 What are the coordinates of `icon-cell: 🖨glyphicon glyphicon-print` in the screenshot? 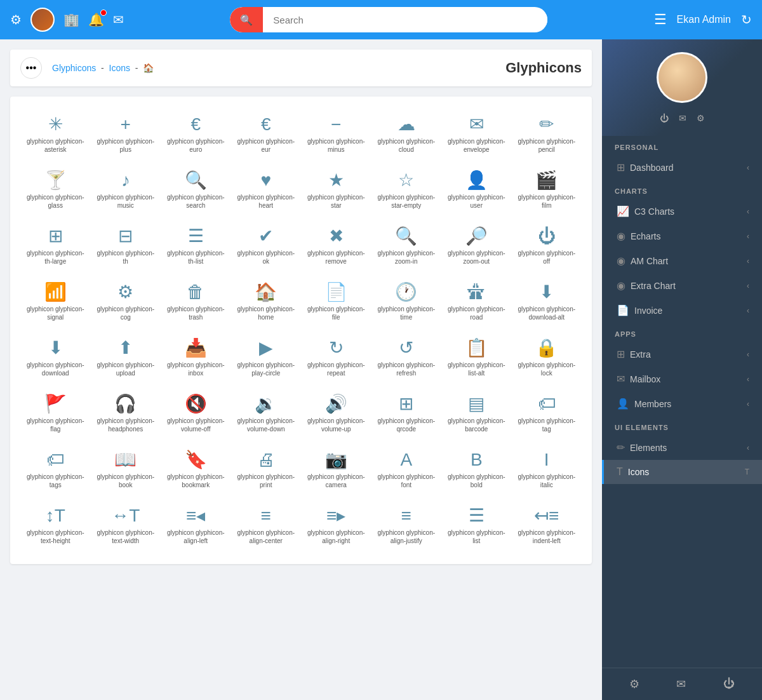 It's located at (267, 470).